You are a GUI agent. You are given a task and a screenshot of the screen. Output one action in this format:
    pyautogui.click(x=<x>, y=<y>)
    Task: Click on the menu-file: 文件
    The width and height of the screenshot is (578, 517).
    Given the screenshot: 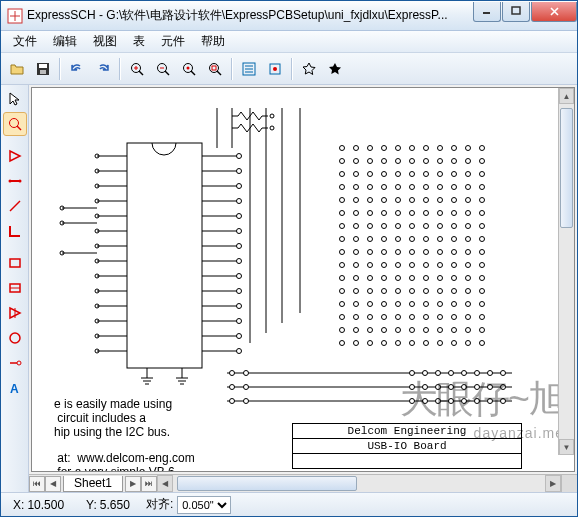 What is the action you would take?
    pyautogui.click(x=25, y=42)
    